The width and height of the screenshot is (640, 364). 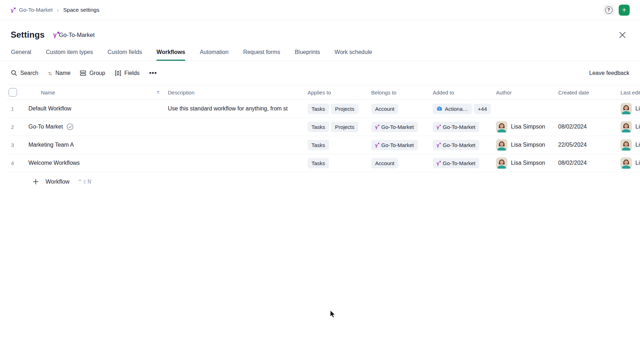 I want to click on plus-icon, so click(x=36, y=182).